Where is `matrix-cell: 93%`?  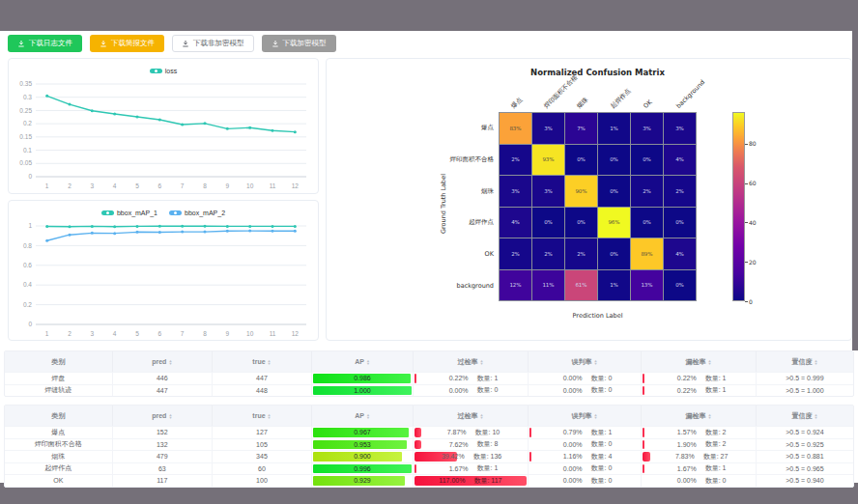
matrix-cell: 93% is located at coordinates (549, 160).